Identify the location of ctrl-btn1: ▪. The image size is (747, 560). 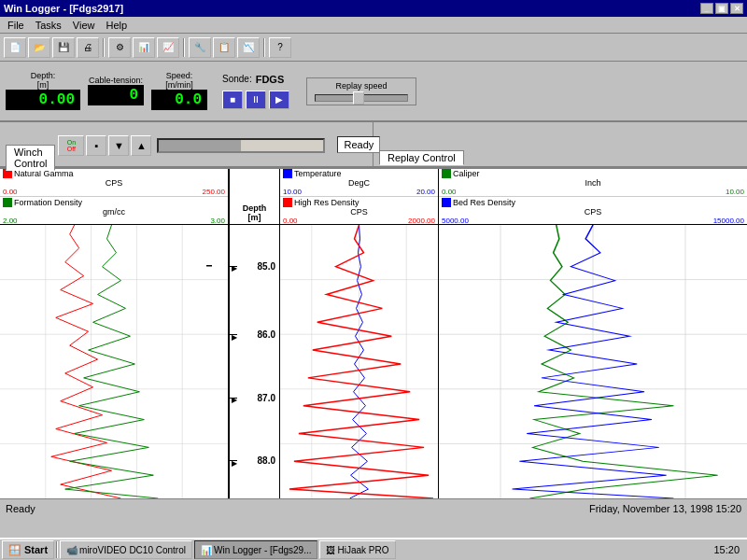
(96, 146).